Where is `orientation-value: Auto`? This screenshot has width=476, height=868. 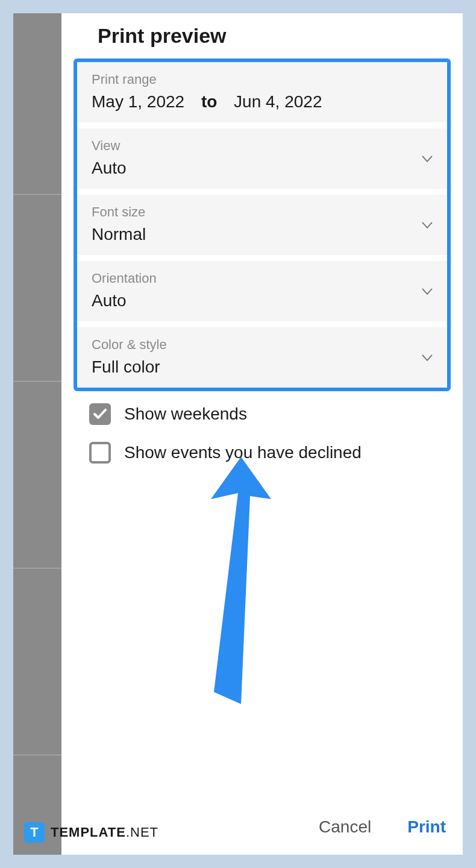 orientation-value: Auto is located at coordinates (262, 301).